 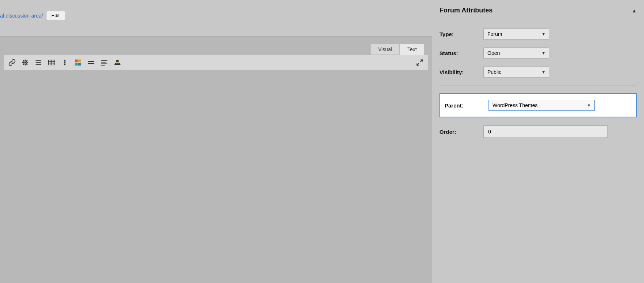 I want to click on status-select: Open Closed, so click(x=516, y=53).